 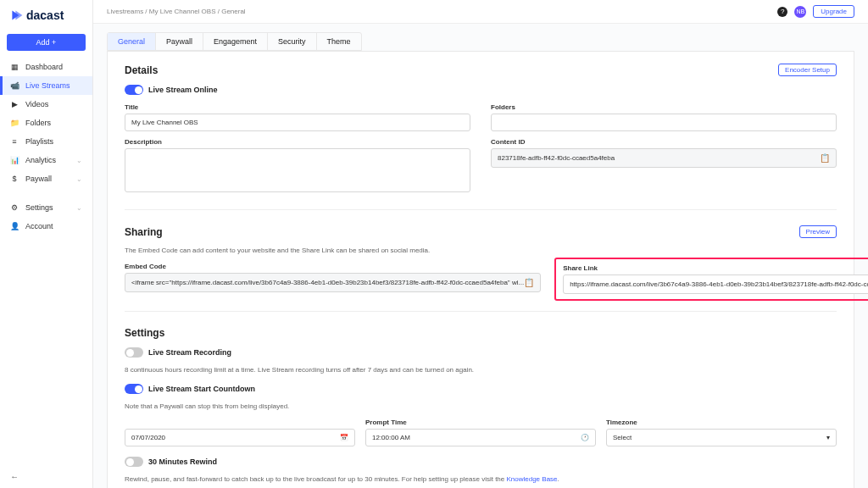 I want to click on description-textarea, so click(x=298, y=170).